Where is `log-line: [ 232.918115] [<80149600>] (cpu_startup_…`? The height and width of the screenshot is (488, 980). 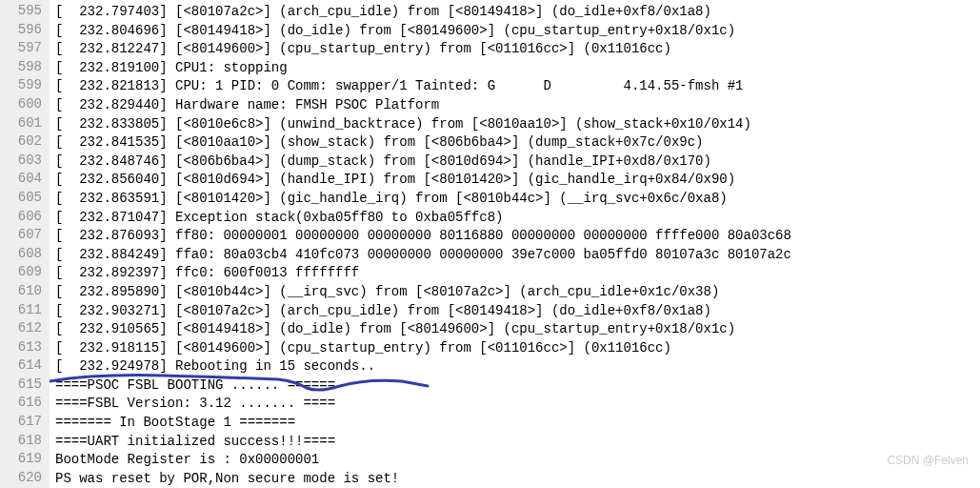
log-line: [ 232.918115] [<80149600>] (cpu_startup_… is located at coordinates (423, 349).